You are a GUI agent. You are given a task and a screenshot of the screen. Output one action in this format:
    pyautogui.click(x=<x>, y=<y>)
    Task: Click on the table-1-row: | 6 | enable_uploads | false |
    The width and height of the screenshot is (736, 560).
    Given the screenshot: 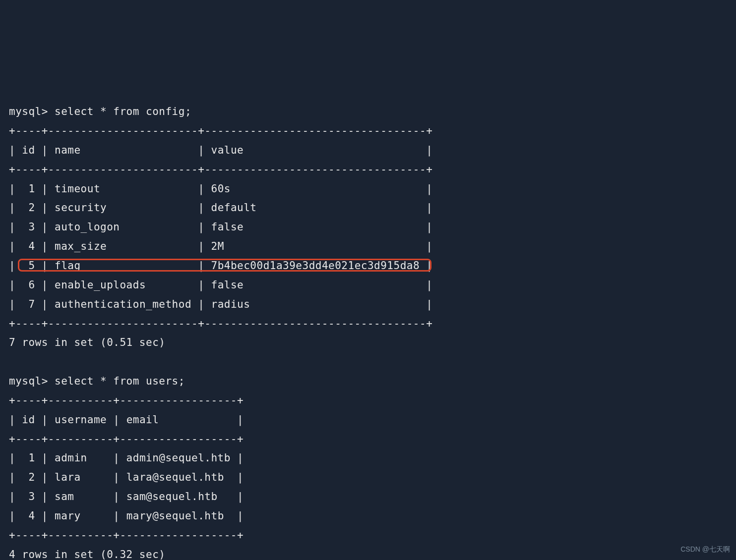 What is the action you would take?
    pyautogui.click(x=221, y=285)
    